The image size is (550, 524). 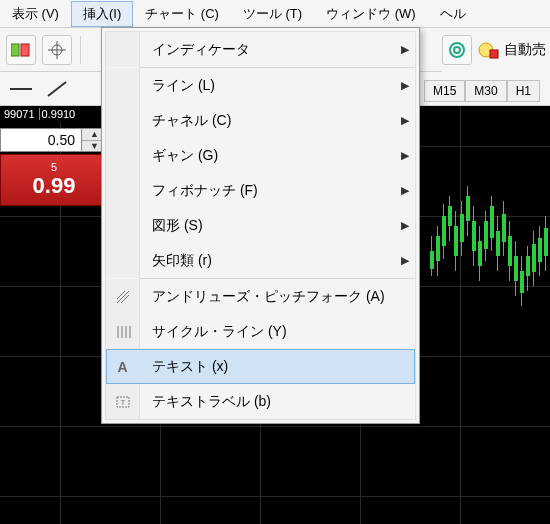 I want to click on autotrade-label: 自動売, so click(x=525, y=50).